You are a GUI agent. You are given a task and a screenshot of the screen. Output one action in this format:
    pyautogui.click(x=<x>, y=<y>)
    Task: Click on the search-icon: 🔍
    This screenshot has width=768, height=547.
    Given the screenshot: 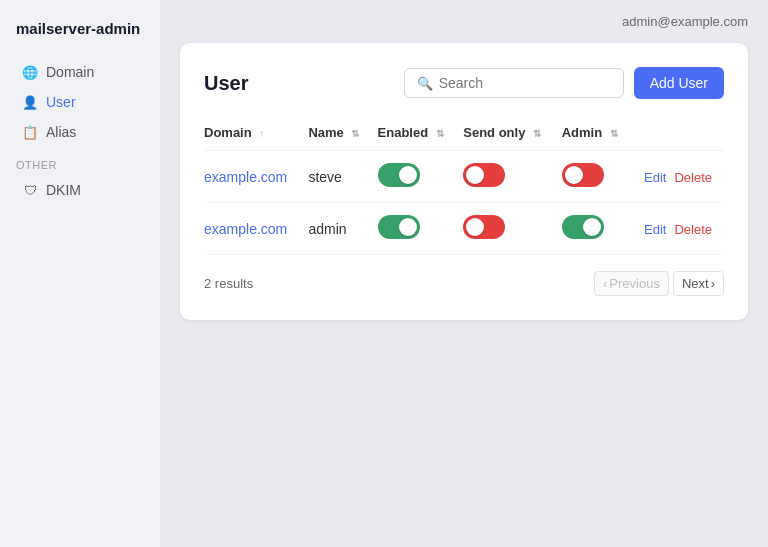 What is the action you would take?
    pyautogui.click(x=425, y=84)
    